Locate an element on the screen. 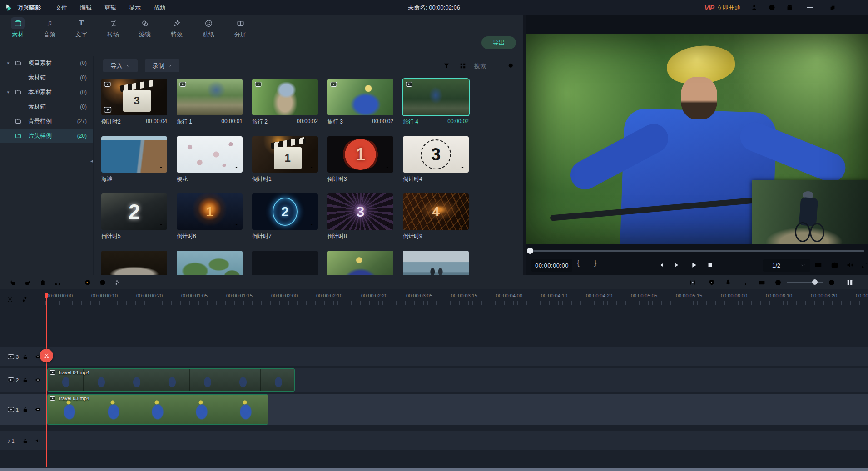 The width and height of the screenshot is (868, 471). media-item-倒计时1: 1倒计时1 is located at coordinates (285, 154).